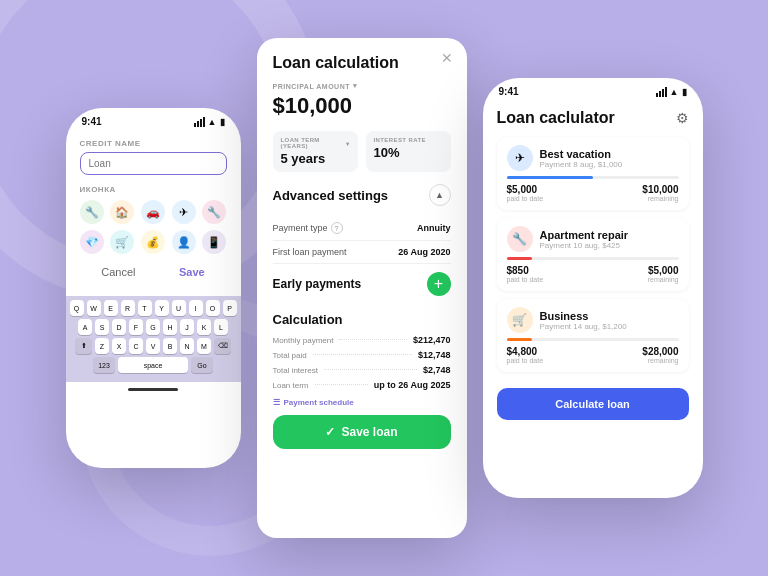  What do you see at coordinates (187, 327) in the screenshot?
I see `key-j: J` at bounding box center [187, 327].